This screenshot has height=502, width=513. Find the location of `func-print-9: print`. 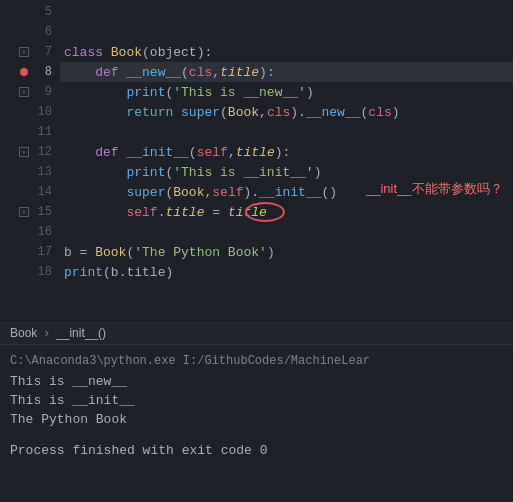

func-print-9: print is located at coordinates (146, 92).